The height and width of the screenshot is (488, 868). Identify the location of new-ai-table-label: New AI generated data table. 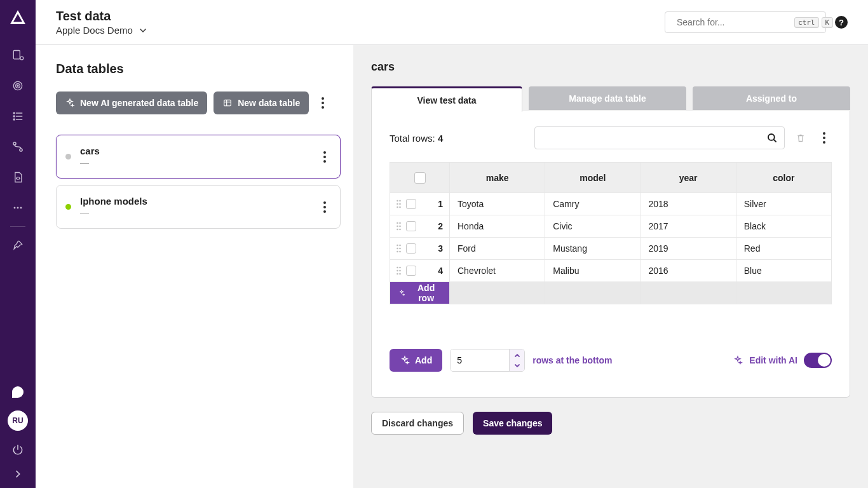
(139, 103).